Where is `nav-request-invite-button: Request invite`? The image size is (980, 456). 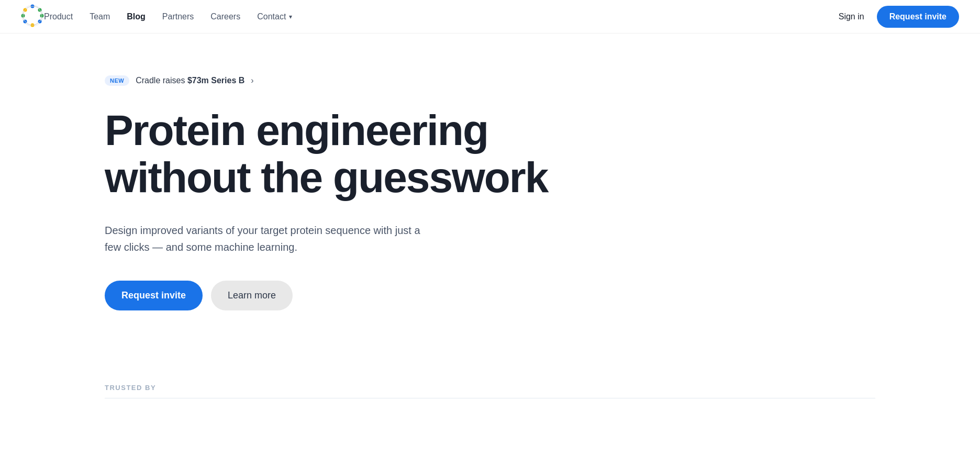 nav-request-invite-button: Request invite is located at coordinates (918, 17).